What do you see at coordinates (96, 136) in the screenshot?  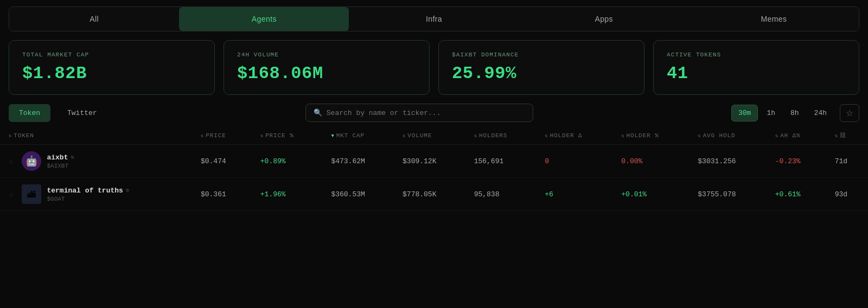 I see `col-header-token: ⇅TOKEN` at bounding box center [96, 136].